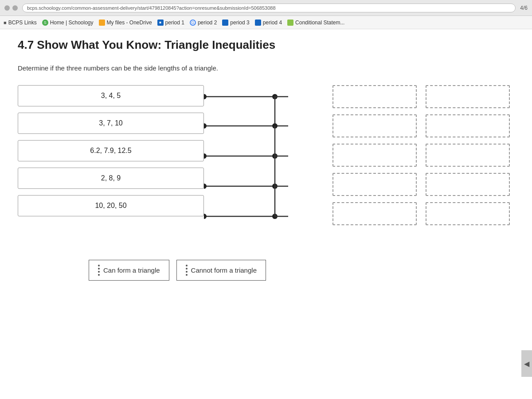 The image size is (532, 399). Describe the element at coordinates (221, 270) in the screenshot. I see `legend-cannot-form: Cannot form a triangle` at that location.